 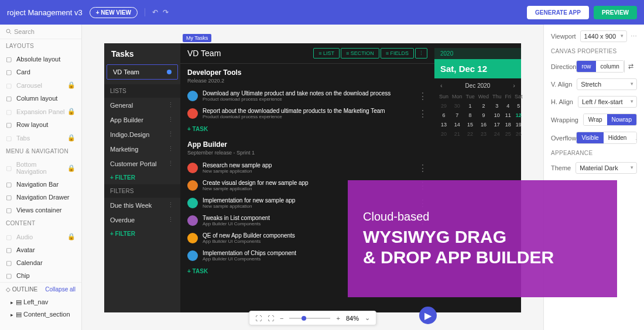 What do you see at coordinates (259, 318) in the screenshot?
I see `fit-icon: ⛶` at bounding box center [259, 318].